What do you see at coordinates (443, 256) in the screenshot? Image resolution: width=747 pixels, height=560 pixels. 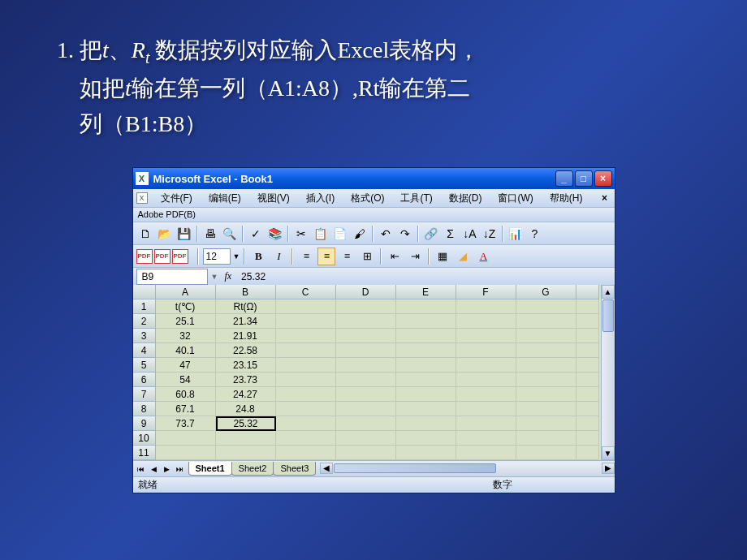 I see `borders-button: ▦` at bounding box center [443, 256].